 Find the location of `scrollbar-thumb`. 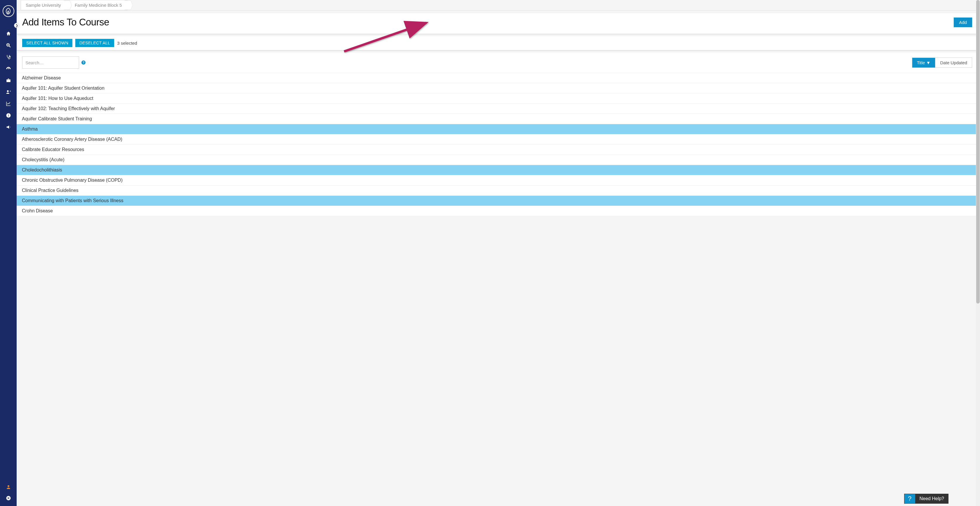

scrollbar-thumb is located at coordinates (978, 152).